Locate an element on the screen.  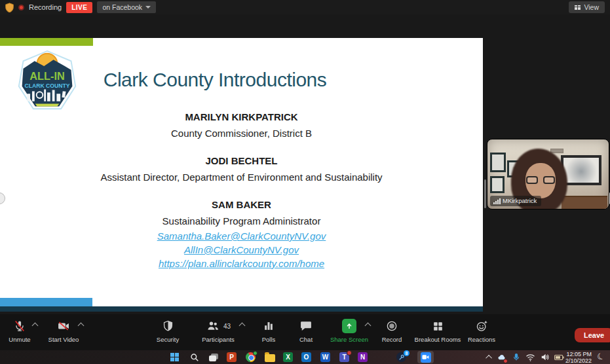
focus-assist-moon-icon: ☾ is located at coordinates (601, 356).